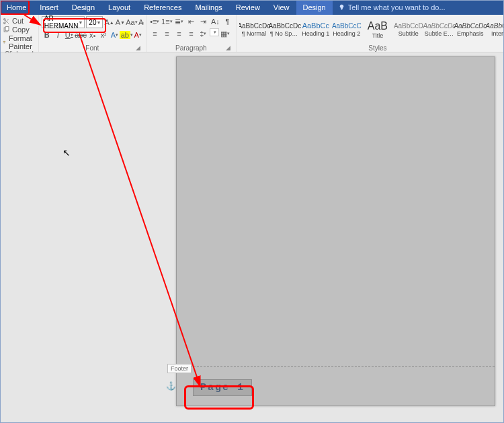 The image size is (504, 423). I want to click on paragraph-dialog-launcher: ◢, so click(228, 48).